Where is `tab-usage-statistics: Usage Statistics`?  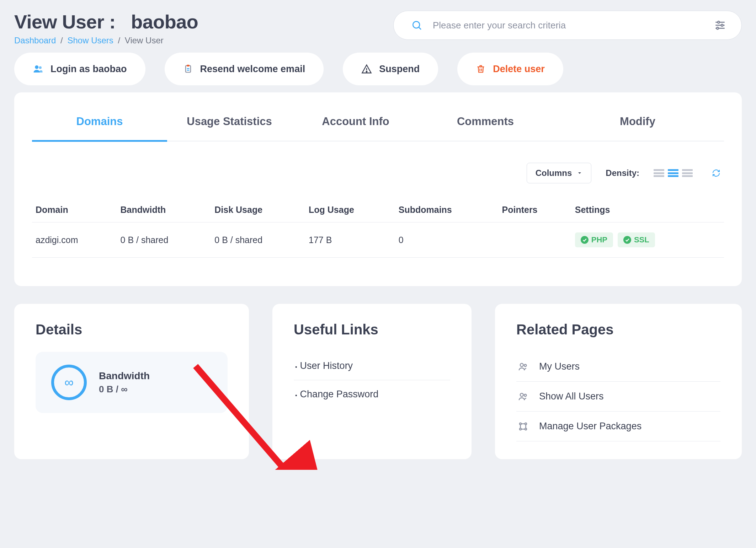
tab-usage-statistics: Usage Statistics is located at coordinates (229, 124).